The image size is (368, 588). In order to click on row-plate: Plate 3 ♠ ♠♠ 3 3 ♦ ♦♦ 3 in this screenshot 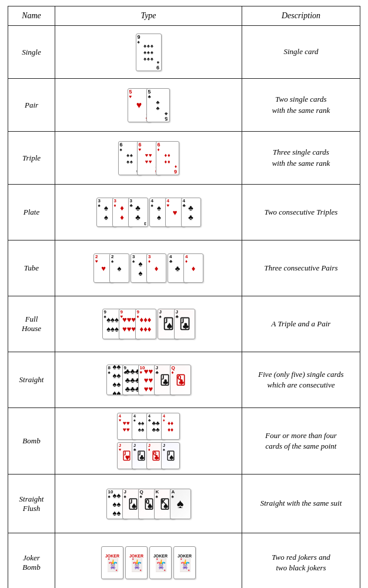, I will do `click(184, 213)`.